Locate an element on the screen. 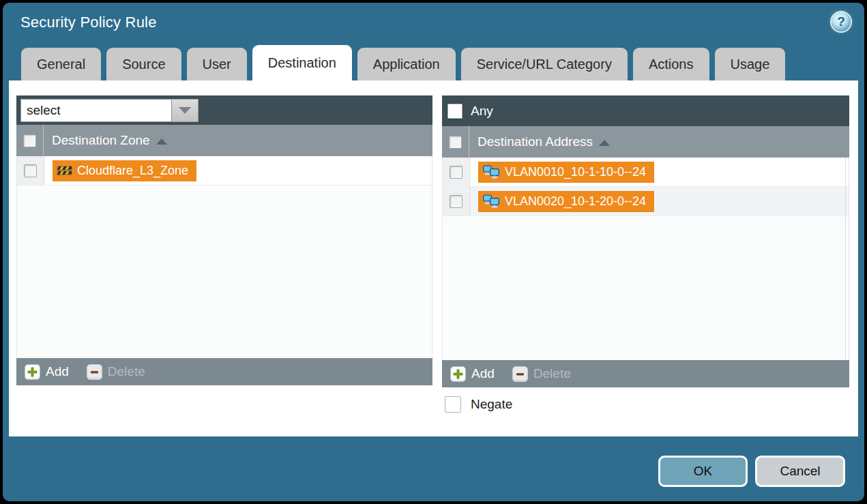 Image resolution: width=867 pixels, height=504 pixels. tab-actions: Actions is located at coordinates (671, 64).